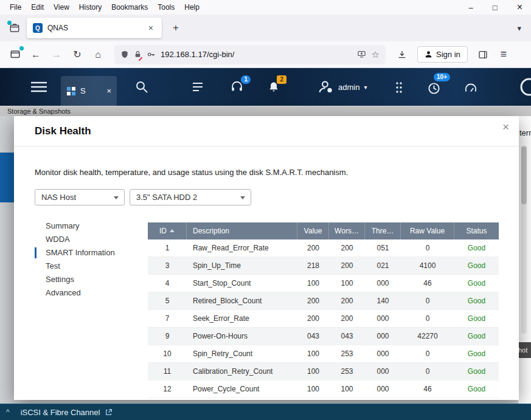  Describe the element at coordinates (192, 7) in the screenshot. I see `menu-item: Help` at that location.